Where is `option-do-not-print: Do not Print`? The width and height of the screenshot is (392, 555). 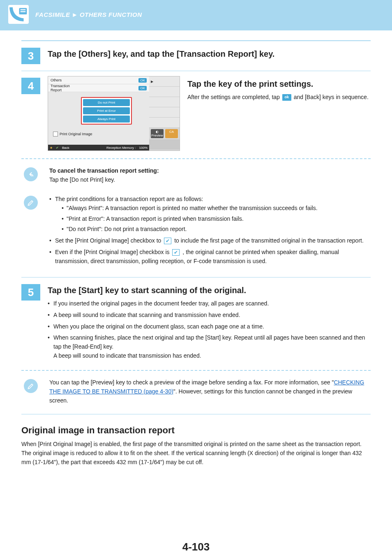
option-do-not-print: Do not Print is located at coordinates (106, 103).